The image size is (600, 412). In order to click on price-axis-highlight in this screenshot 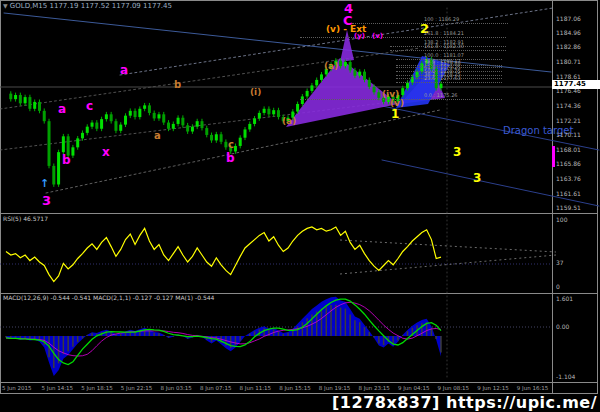, I will do `click(554, 156)`.